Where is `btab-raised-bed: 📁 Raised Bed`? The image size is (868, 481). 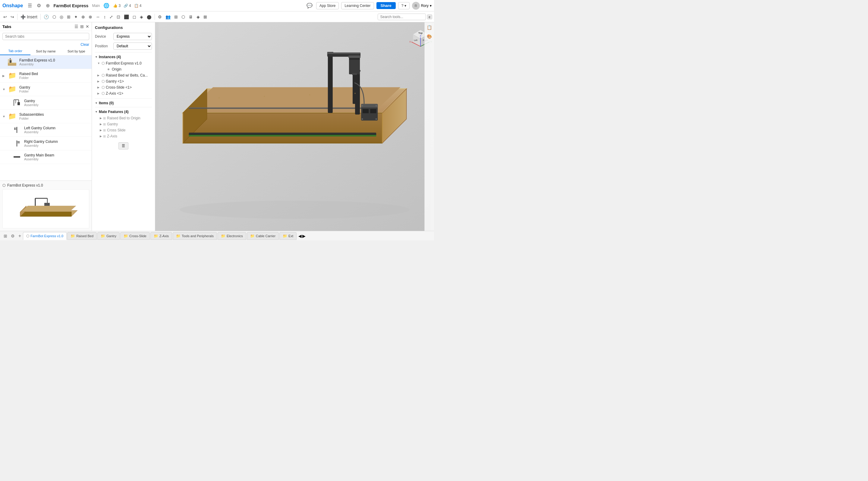 btab-raised-bed: 📁 Raised Bed is located at coordinates (82, 236).